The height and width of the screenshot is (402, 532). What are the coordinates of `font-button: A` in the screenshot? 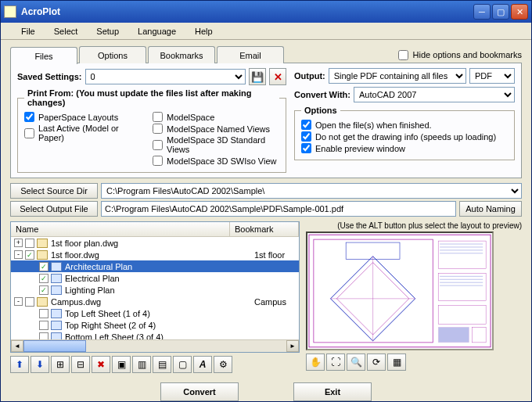 It's located at (203, 364).